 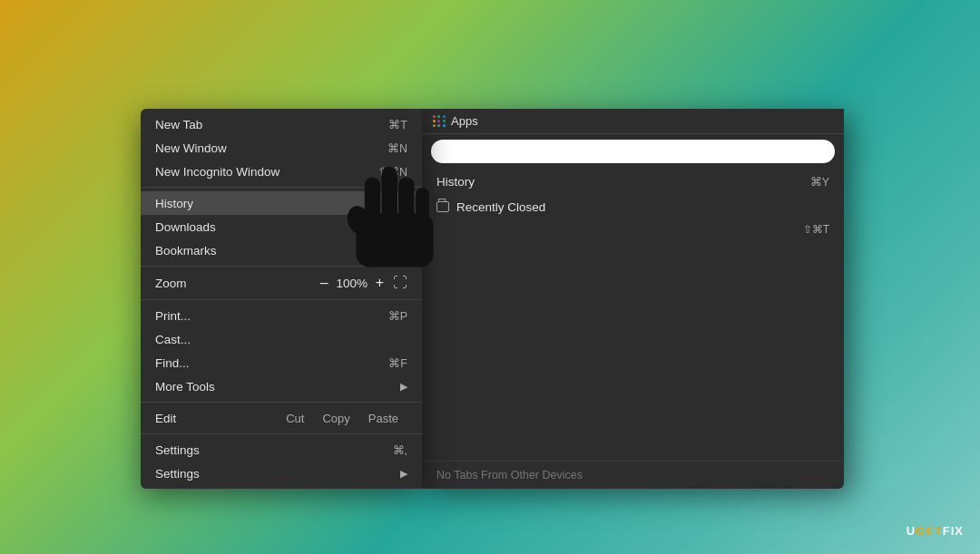 What do you see at coordinates (911, 531) in the screenshot?
I see `watermark-u: U` at bounding box center [911, 531].